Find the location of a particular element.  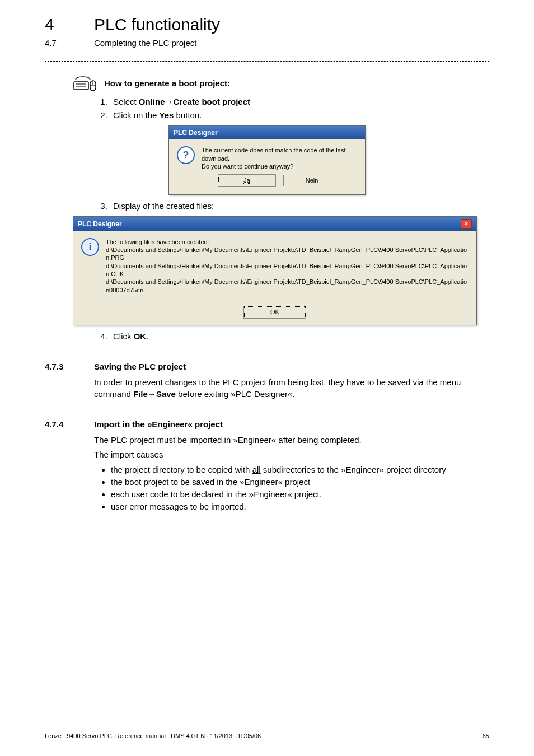

step-4-suffix: . is located at coordinates (147, 336).